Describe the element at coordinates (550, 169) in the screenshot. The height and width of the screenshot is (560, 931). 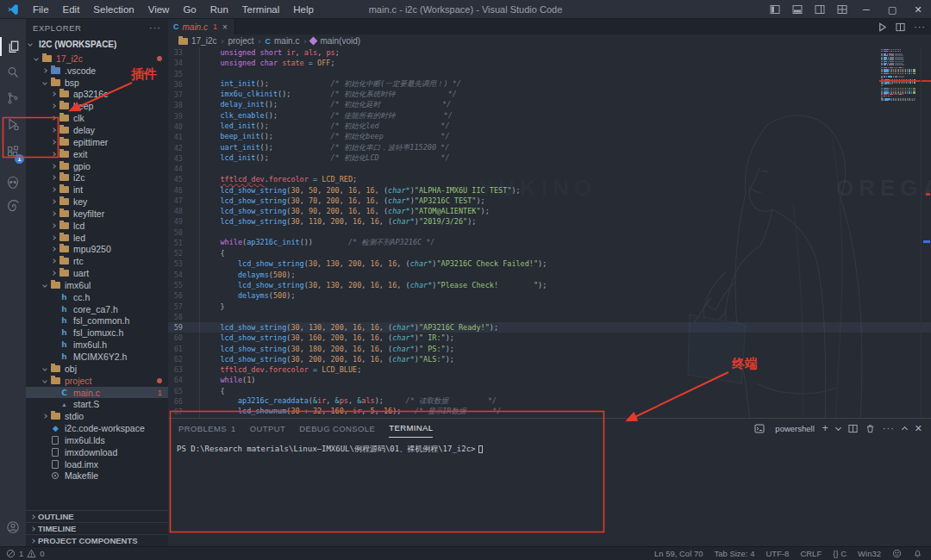
I see `code-line-44: 44` at that location.